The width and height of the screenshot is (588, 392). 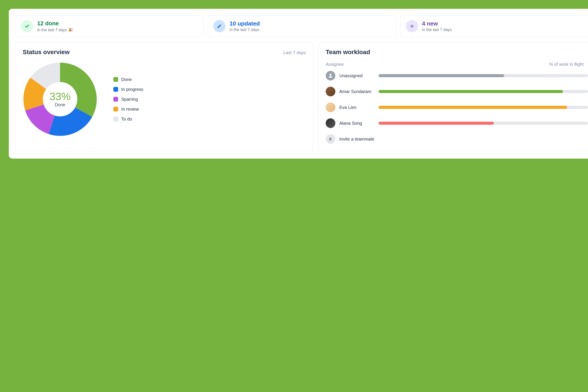 What do you see at coordinates (335, 64) in the screenshot?
I see `workload-assignee-header: Assignee` at bounding box center [335, 64].